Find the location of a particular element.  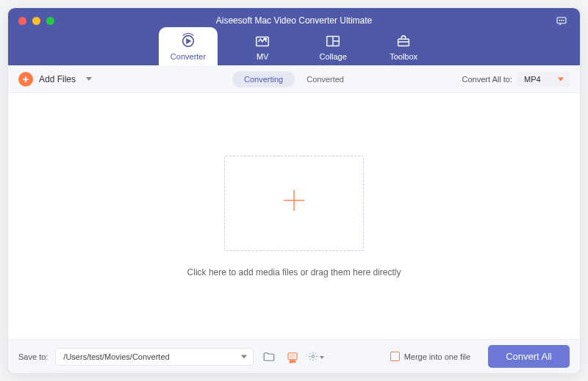

tab-label: MV is located at coordinates (263, 57).